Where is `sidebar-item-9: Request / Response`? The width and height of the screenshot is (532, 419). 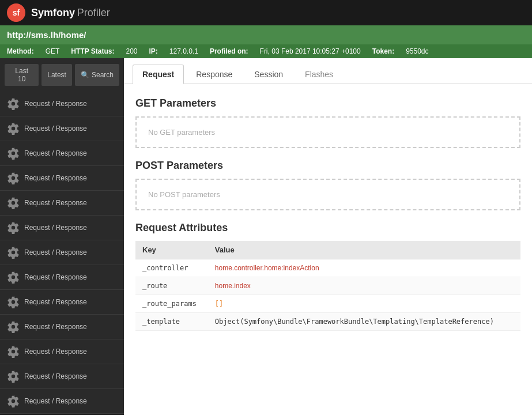 sidebar-item-9: Request / Response is located at coordinates (62, 327).